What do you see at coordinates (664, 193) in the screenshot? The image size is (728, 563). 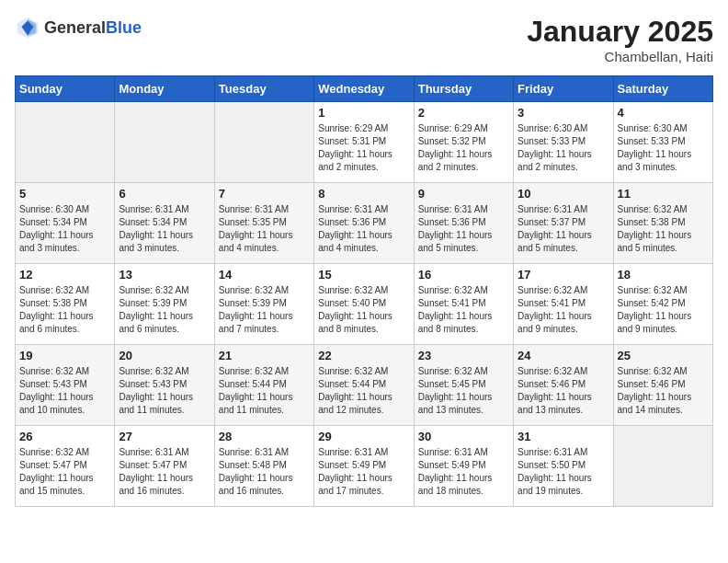 I see `day-number: 11` at bounding box center [664, 193].